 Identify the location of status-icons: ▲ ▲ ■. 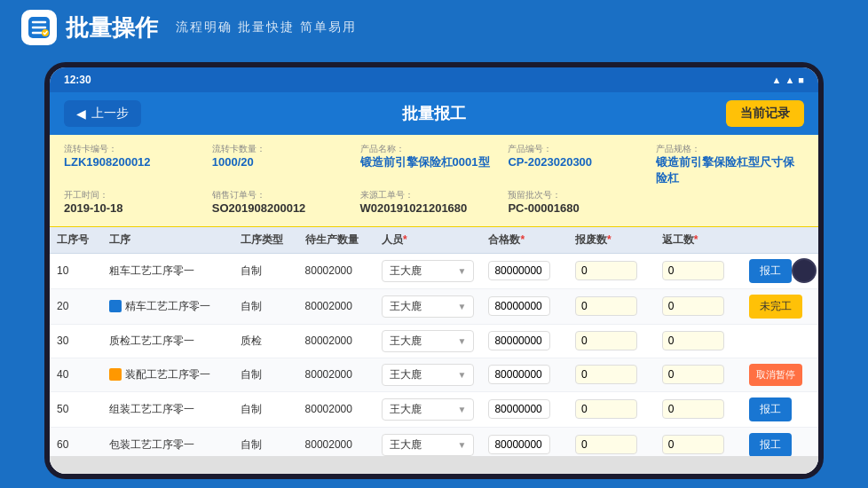
(788, 80).